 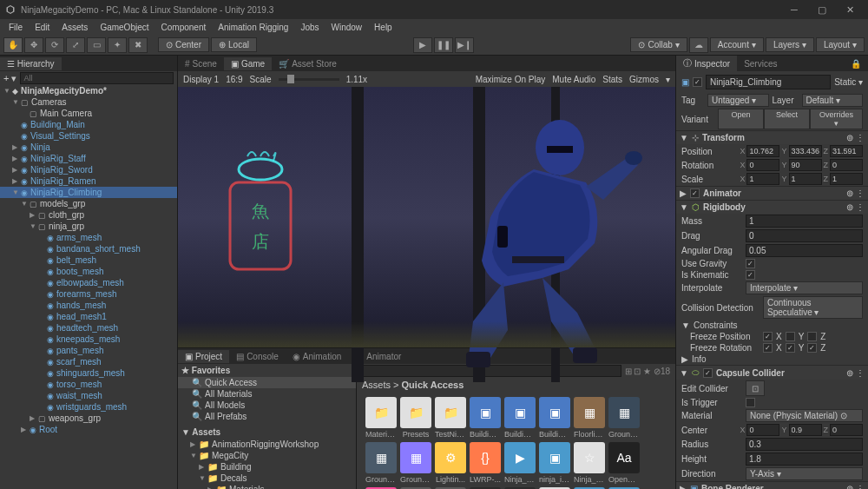 What do you see at coordinates (444, 45) in the screenshot?
I see `pause-button: ❚❚` at bounding box center [444, 45].